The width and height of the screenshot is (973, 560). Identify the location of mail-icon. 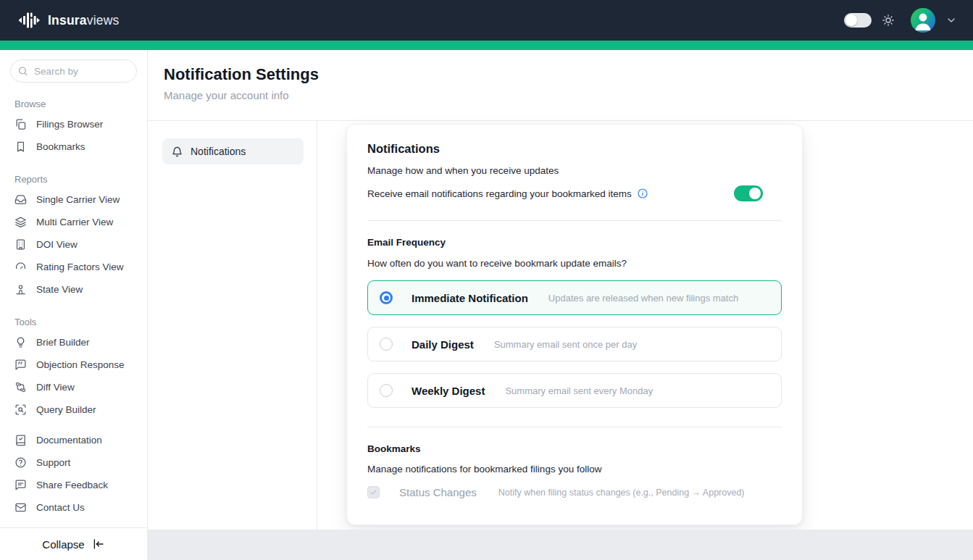
(20, 507).